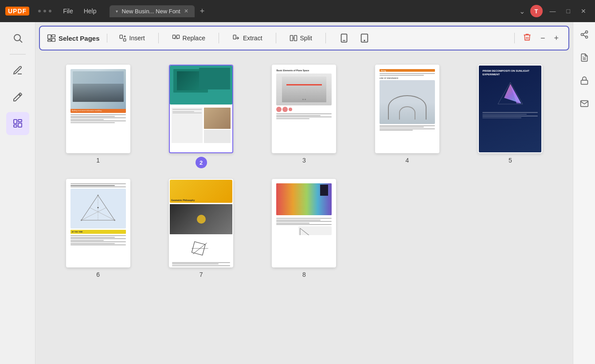 Image resolution: width=595 pixels, height=364 pixels. Describe the element at coordinates (201, 248) in the screenshot. I see `sketch-diagram` at that location.